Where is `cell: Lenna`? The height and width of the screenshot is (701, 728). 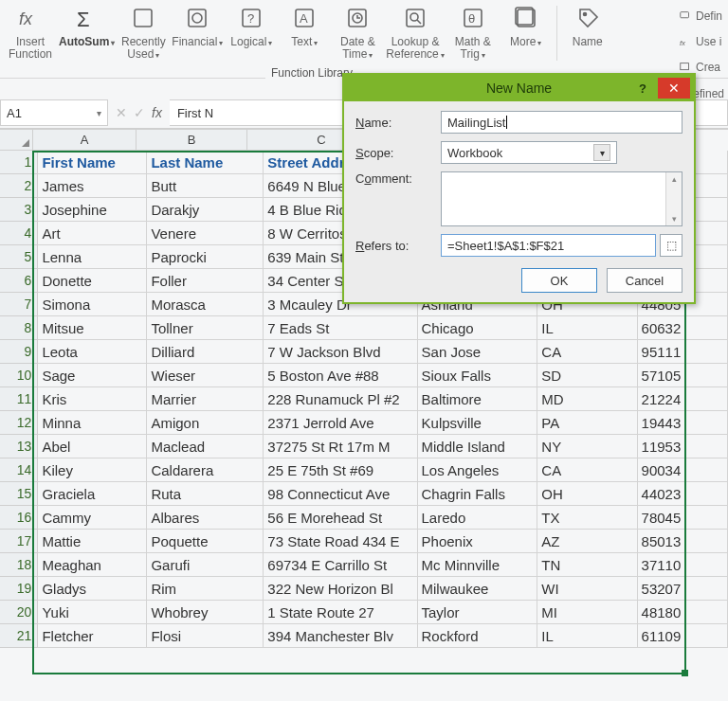
cell: Lenna is located at coordinates (93, 258).